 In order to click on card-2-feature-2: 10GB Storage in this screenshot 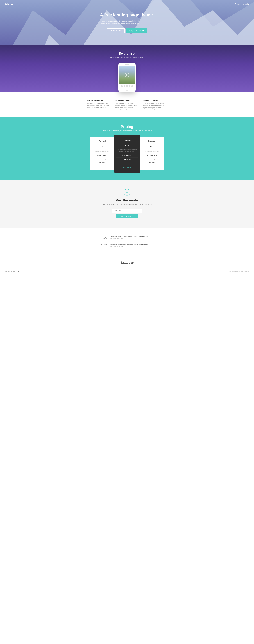, I will do `click(127, 159)`.